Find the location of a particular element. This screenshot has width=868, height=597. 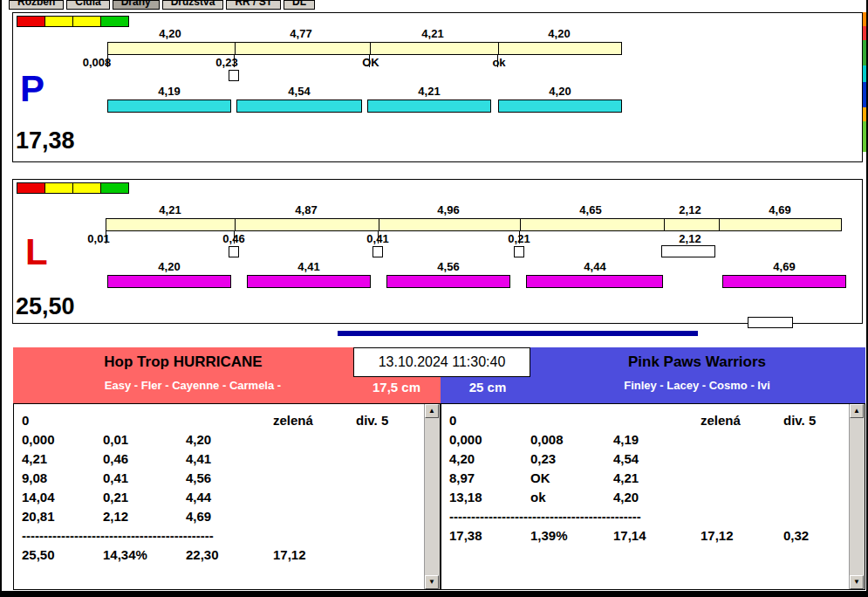

table-row: 9,08 0,41 4,56 is located at coordinates (222, 478).